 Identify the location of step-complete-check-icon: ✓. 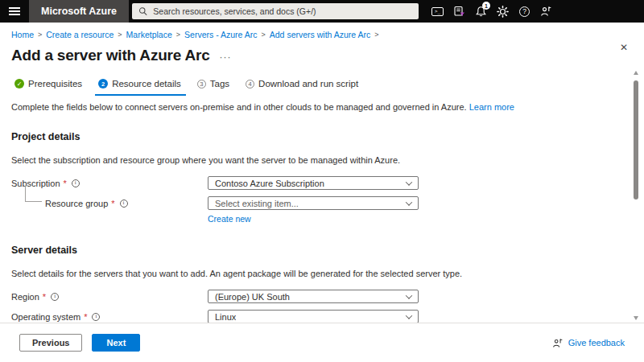
(19, 84).